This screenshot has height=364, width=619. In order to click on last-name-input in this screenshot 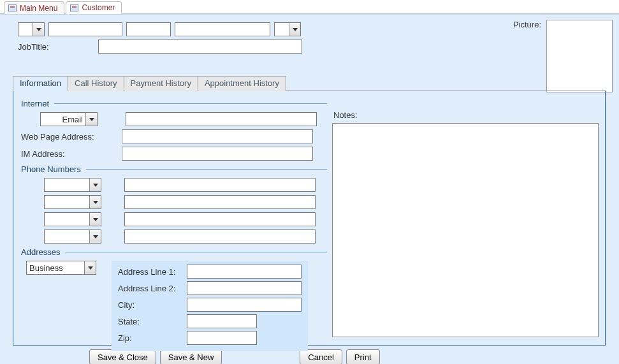, I will do `click(222, 29)`.